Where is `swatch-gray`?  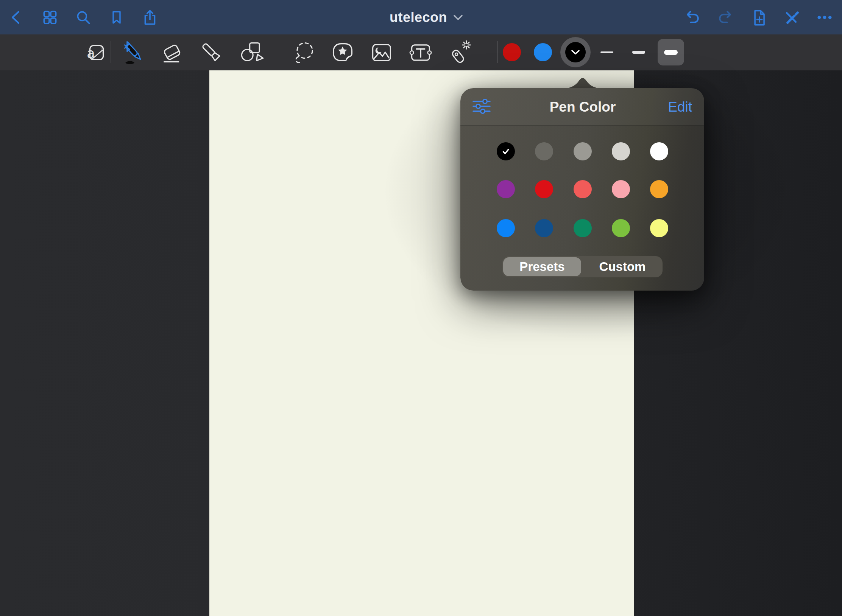
swatch-gray is located at coordinates (583, 151).